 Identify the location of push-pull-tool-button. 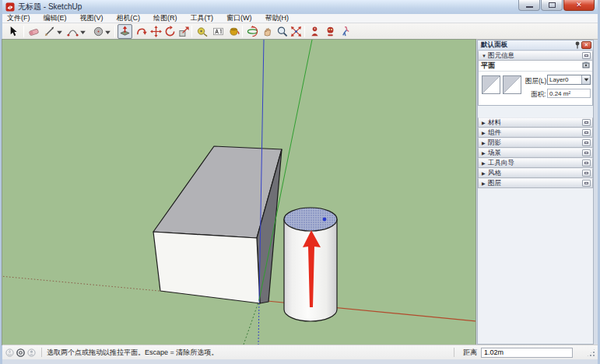
(125, 31).